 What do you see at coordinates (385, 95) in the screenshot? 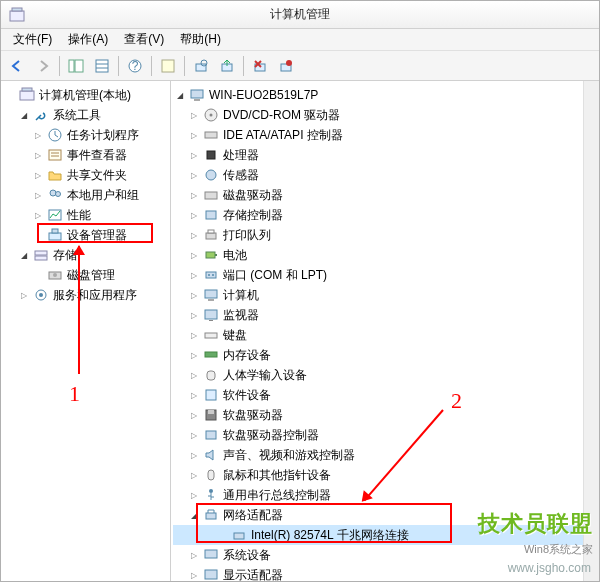
I see `tree-computer-root: WIN-EUO2B519L7P` at bounding box center [385, 95].